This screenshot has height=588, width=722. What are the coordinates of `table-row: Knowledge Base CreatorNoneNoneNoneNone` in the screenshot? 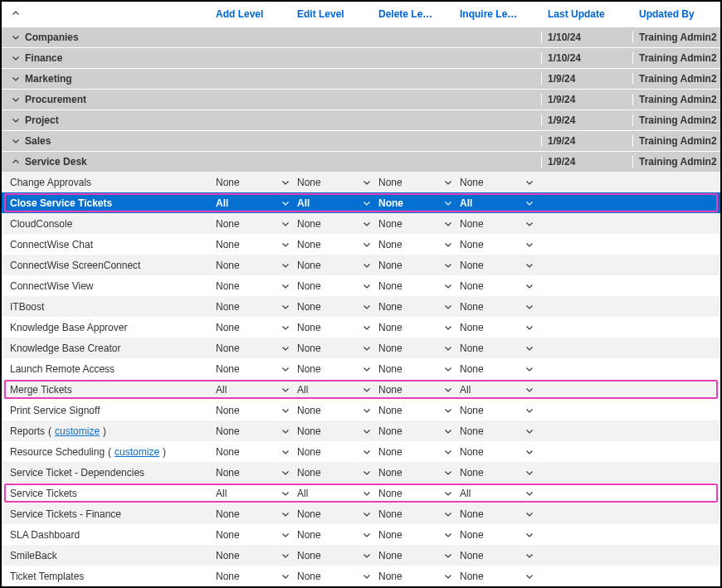 It's located at (361, 348).